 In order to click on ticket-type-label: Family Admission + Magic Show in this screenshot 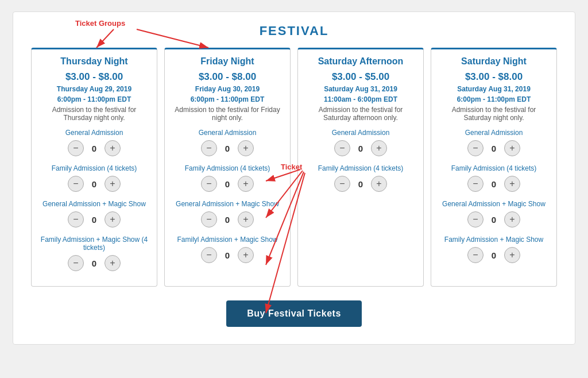, I will do `click(494, 240)`.